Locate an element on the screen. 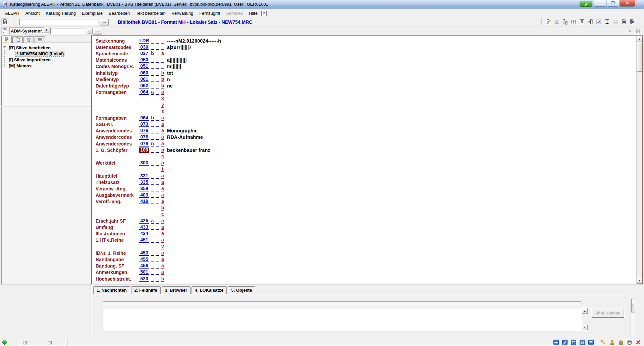 The image size is (644, 346). tree-expander-icon: − is located at coordinates (5, 48).